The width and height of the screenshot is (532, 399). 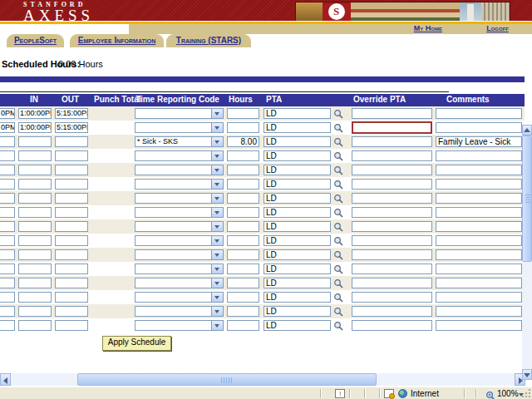 What do you see at coordinates (227, 379) in the screenshot?
I see `horizontal-scroll-thumb` at bounding box center [227, 379].